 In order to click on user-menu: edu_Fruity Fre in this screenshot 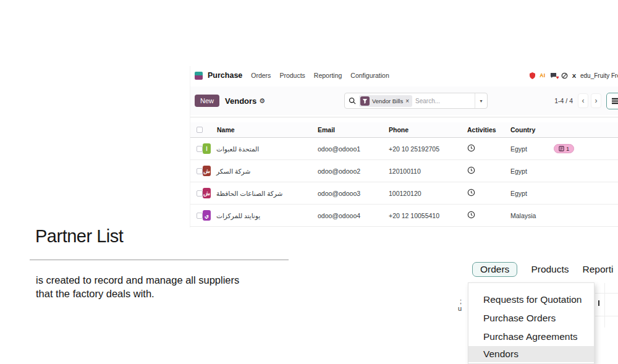, I will do `click(599, 75)`.